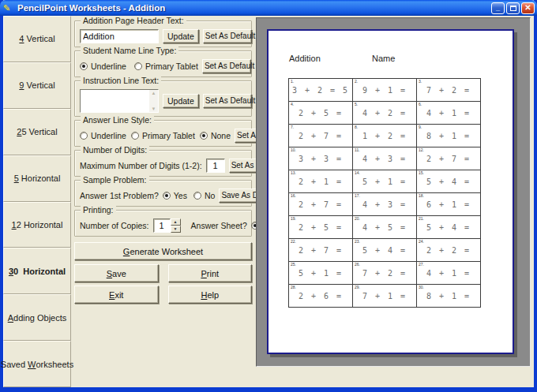 Image resolution: width=537 pixels, height=392 pixels. Describe the element at coordinates (153, 101) in the screenshot. I see `instruction-scrollbar: ▲ ▼` at that location.